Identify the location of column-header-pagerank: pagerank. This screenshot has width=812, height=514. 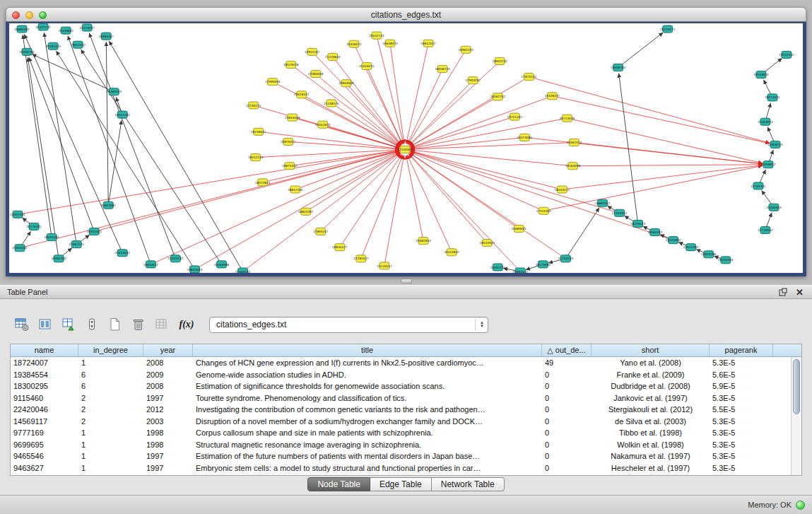
(741, 351).